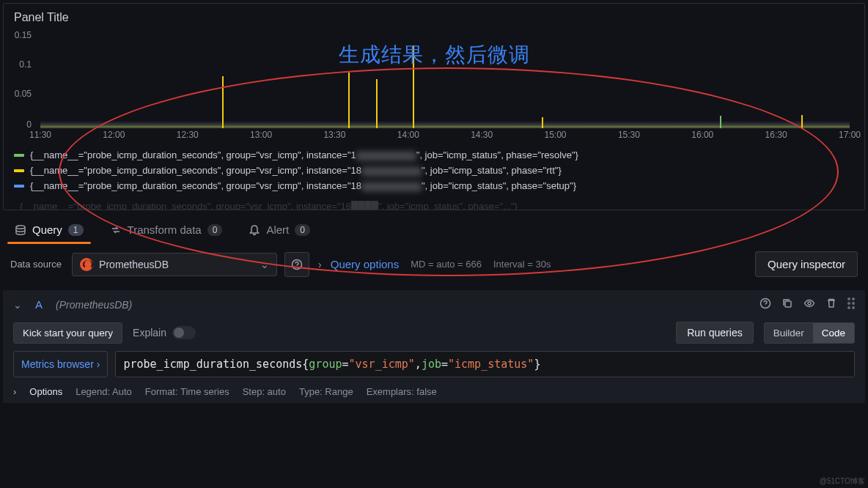 The height and width of the screenshot is (488, 868). What do you see at coordinates (36, 264) in the screenshot?
I see `datasource-label: Data source` at bounding box center [36, 264].